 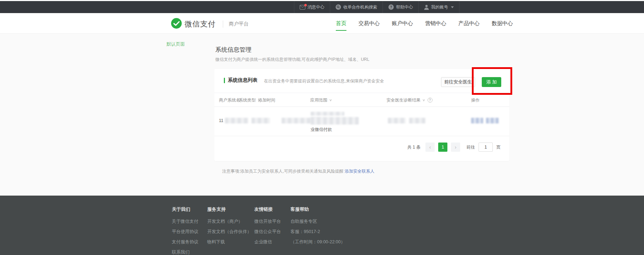 What do you see at coordinates (492, 82) in the screenshot?
I see `add-button: 添 加` at bounding box center [492, 82].